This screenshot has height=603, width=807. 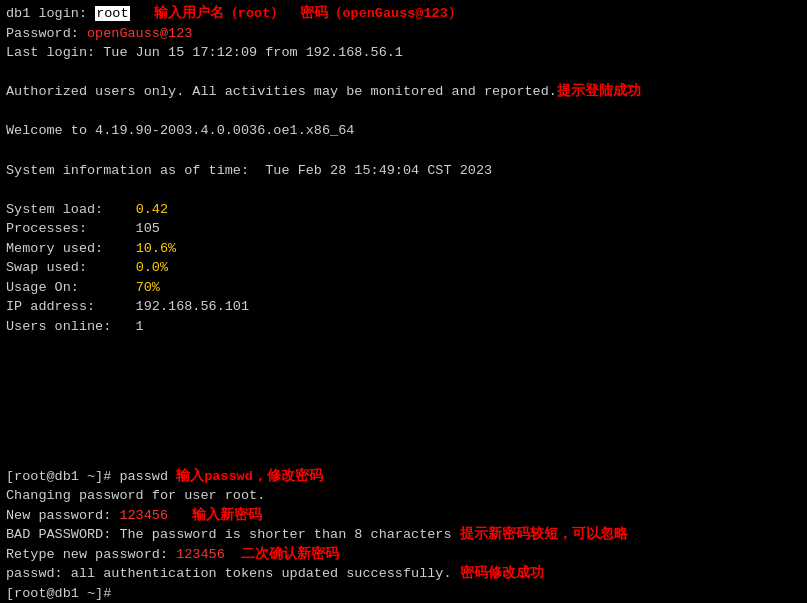 What do you see at coordinates (404, 574) in the screenshot?
I see `passwd-success-line: passwd: all authentication tokens update…` at bounding box center [404, 574].